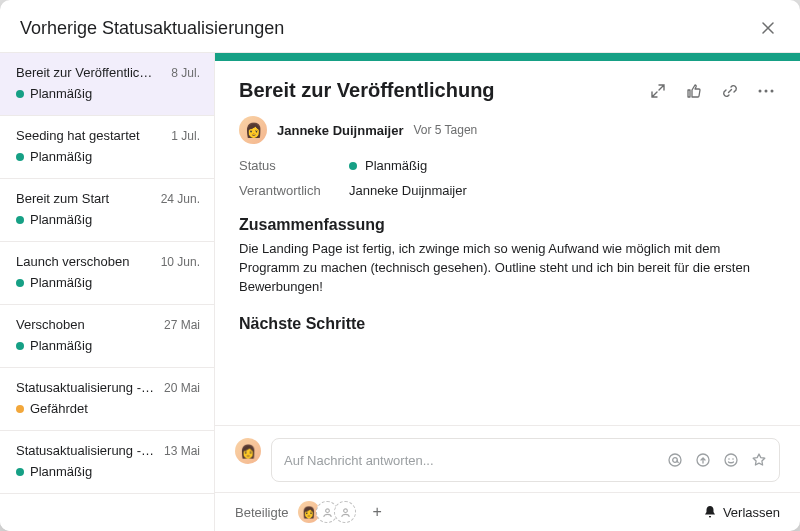 This screenshot has height=531, width=800. I want to click on summary-body: Die Landing Page ist fertig, ich zwinge …, so click(508, 268).